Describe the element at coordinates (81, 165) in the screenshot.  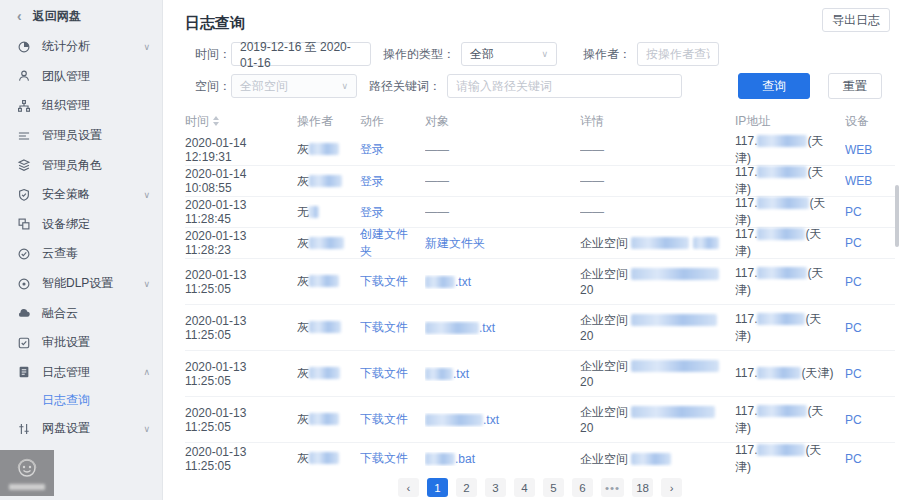
I see `sidebar-item-admin-roles: 管理员角色` at that location.